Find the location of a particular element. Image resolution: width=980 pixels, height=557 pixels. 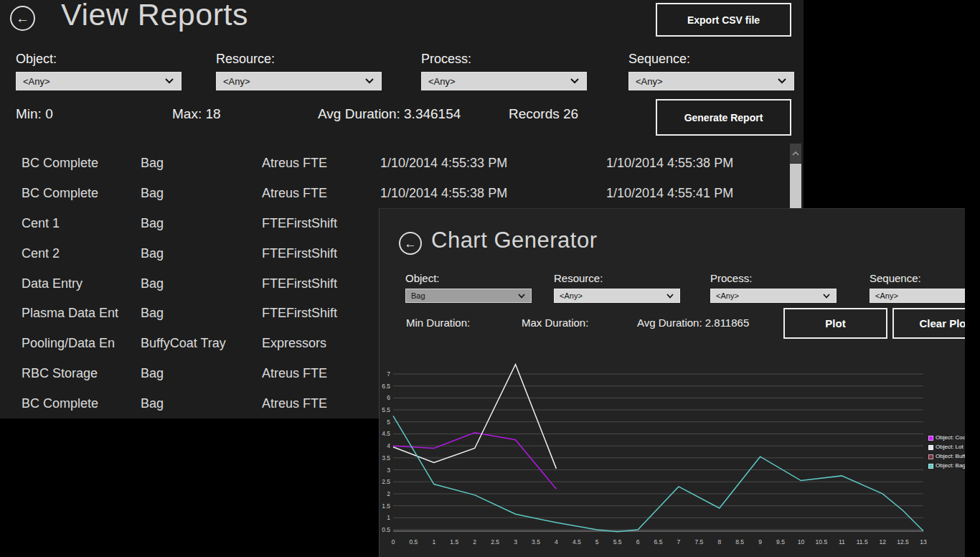

table-cell: Pooling/Data En is located at coordinates (70, 343).